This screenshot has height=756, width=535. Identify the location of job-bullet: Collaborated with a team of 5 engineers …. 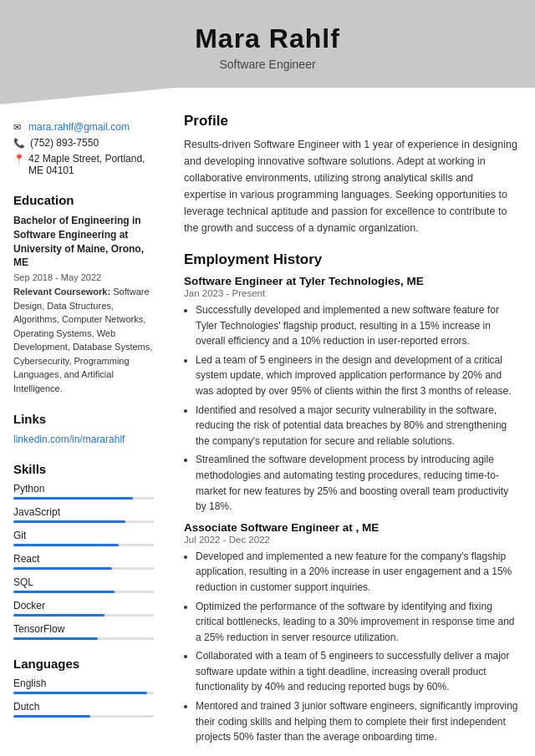
(357, 672).